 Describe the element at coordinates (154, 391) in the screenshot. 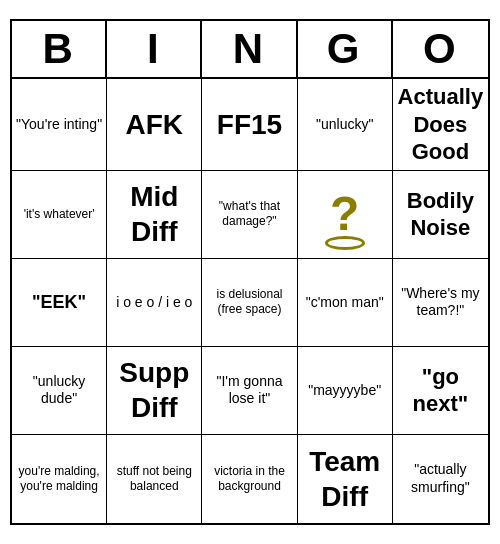

I see `bingo-cell: Supp Diff` at that location.